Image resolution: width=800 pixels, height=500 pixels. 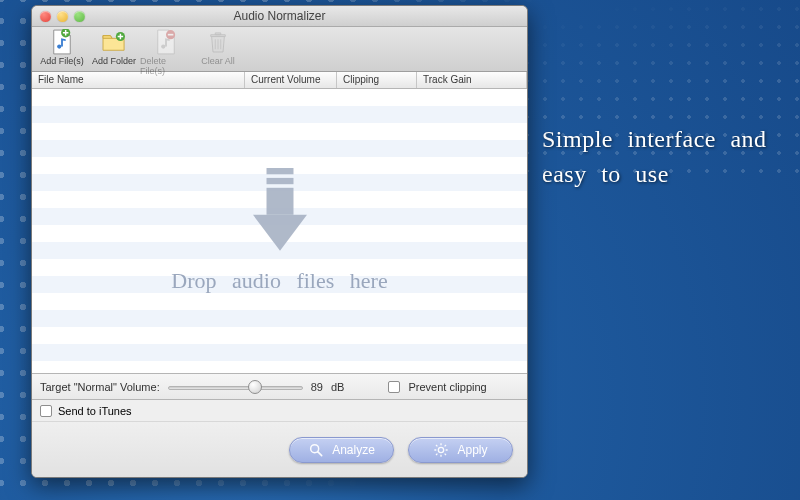 I want to click on window-title: Audio Normalizer, so click(x=280, y=16).